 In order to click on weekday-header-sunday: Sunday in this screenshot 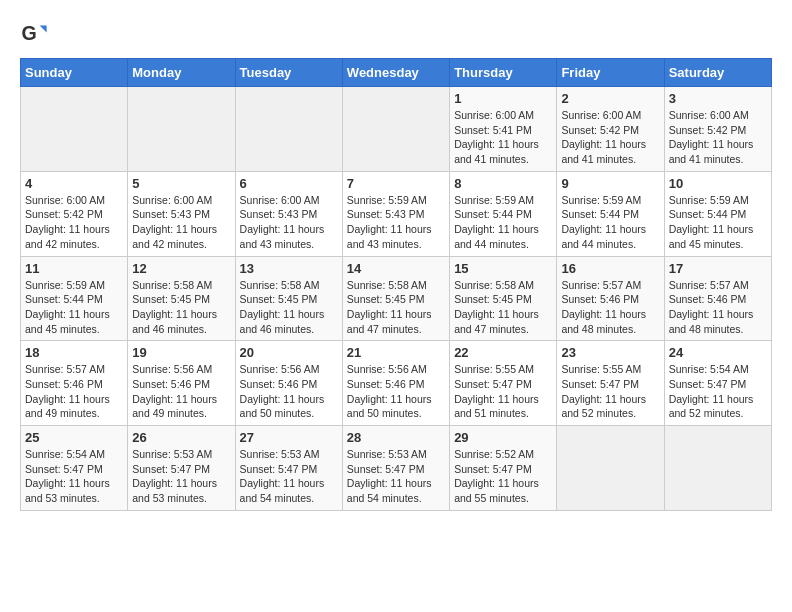, I will do `click(74, 73)`.